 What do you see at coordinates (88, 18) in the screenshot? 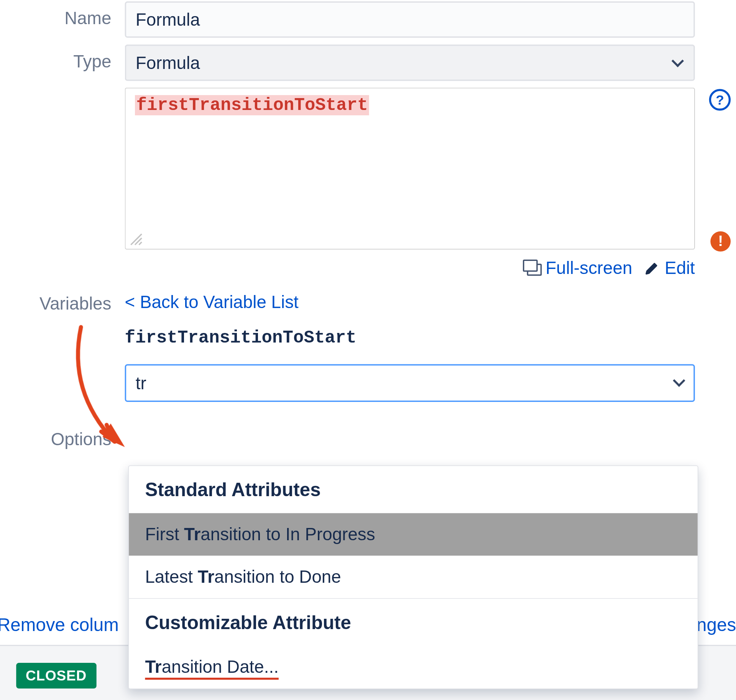
I see `name-label: Name` at bounding box center [88, 18].